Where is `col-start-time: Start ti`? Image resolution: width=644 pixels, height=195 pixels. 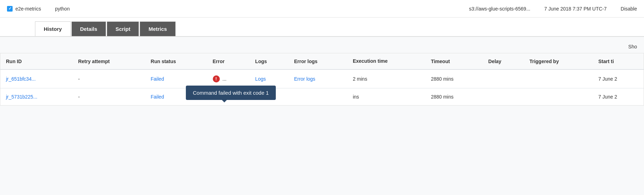 col-start-time: Start ti is located at coordinates (618, 61).